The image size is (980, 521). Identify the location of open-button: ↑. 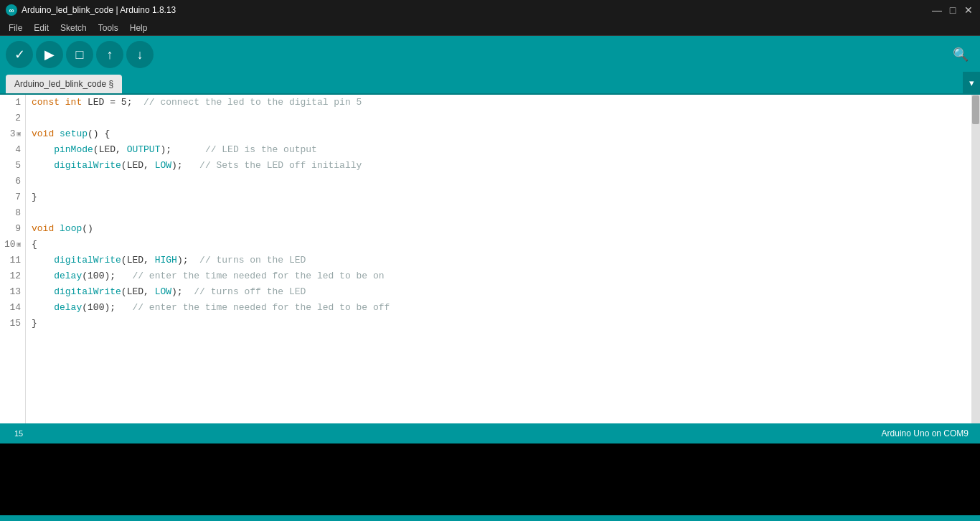
(110, 55).